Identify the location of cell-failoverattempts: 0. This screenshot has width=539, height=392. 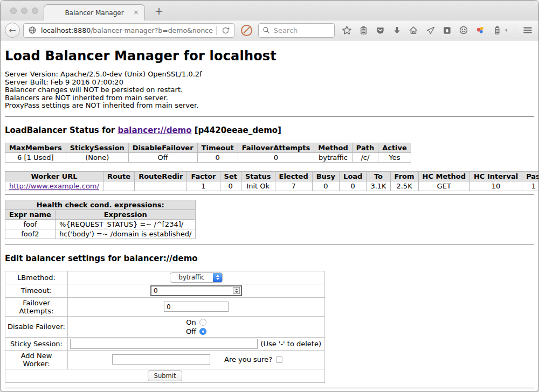
(276, 157).